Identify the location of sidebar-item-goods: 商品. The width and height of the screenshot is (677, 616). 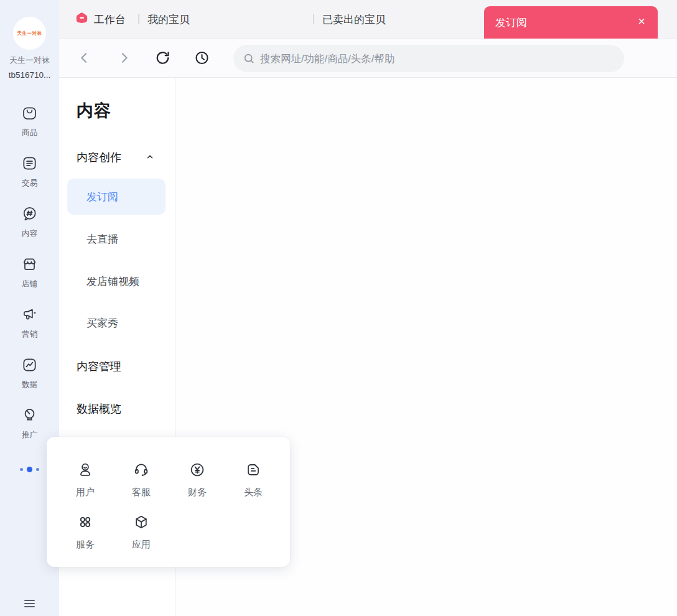
(30, 121).